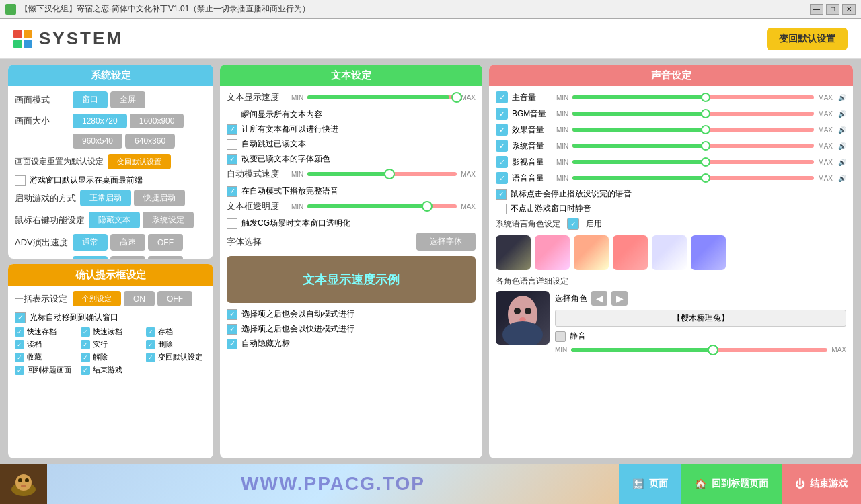  I want to click on size-640-btn: 640x360, so click(150, 141).